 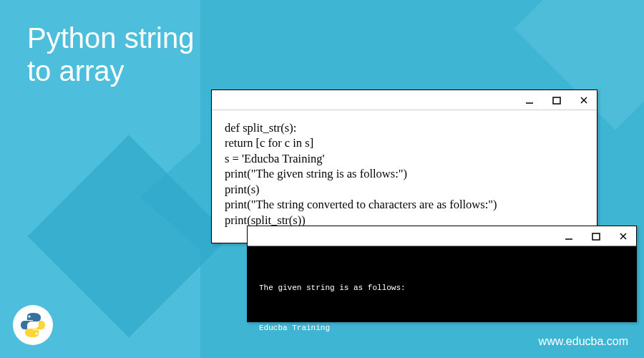 I want to click on code-line: print("The string converted to character…, so click(x=404, y=205).